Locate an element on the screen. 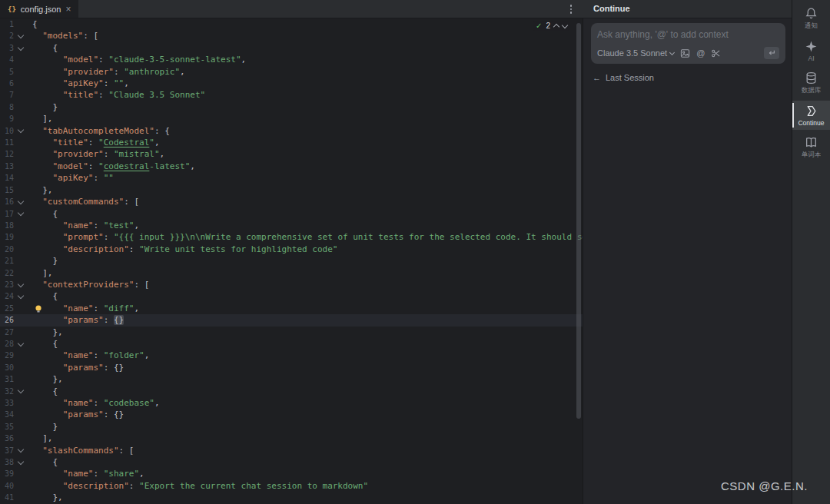  code-line-38: 38 { is located at coordinates (291, 463).